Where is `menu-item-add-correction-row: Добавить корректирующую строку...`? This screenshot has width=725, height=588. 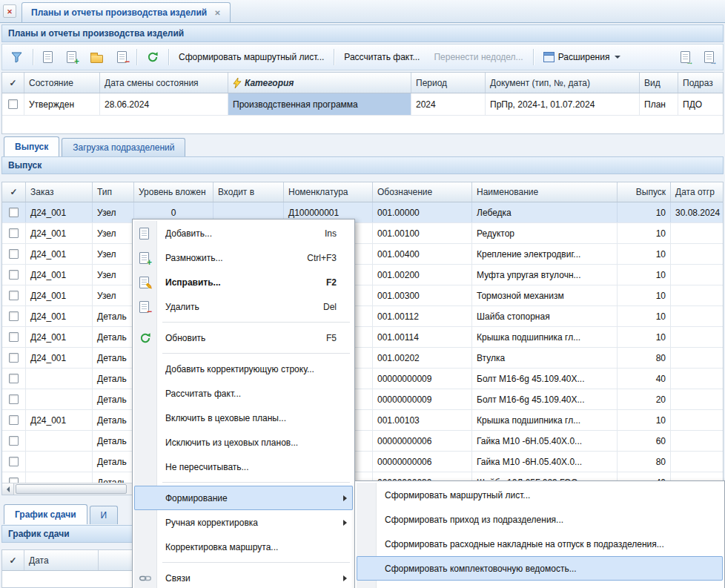
menu-item-add-correction-row: Добавить корректирующую строку... is located at coordinates (243, 369).